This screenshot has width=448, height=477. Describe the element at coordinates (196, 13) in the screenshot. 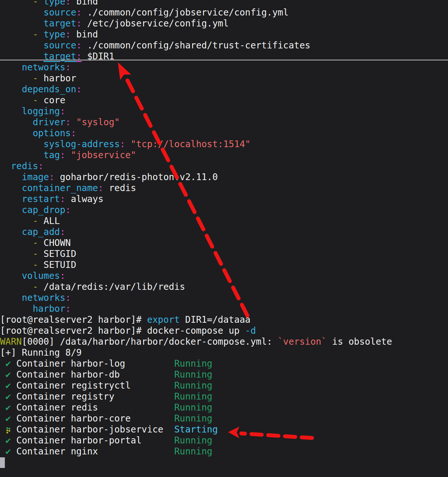

I see `terminal-line: source: ./common/config/jobservice/confi…` at that location.